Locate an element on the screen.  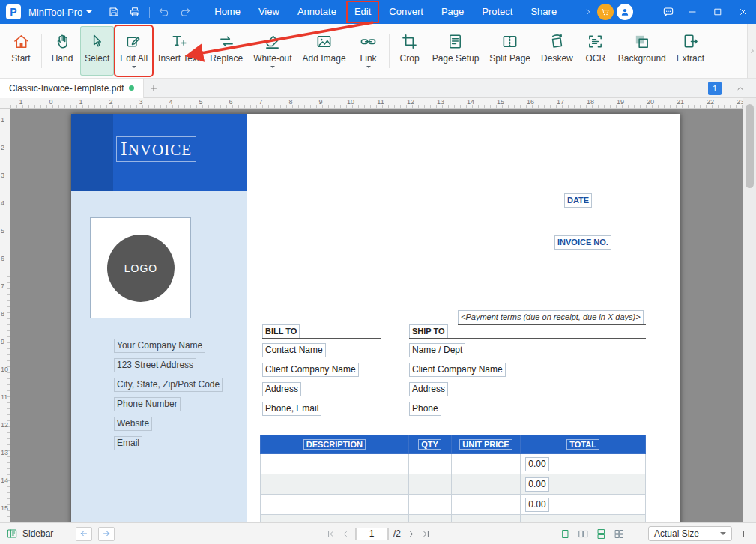
next-page-button is located at coordinates (411, 534).